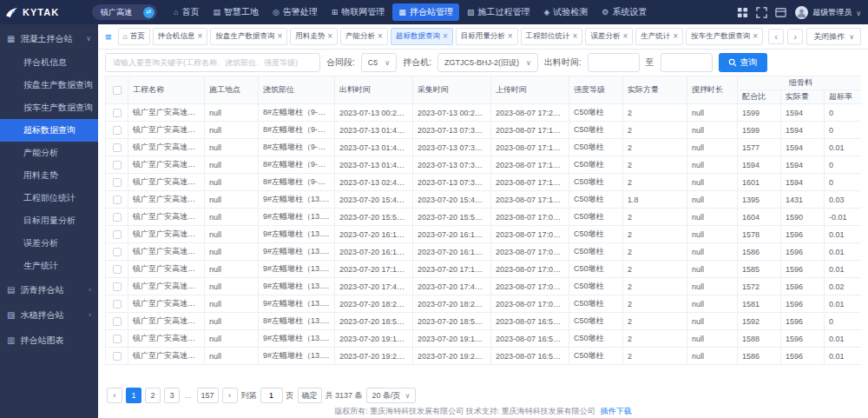 The width and height of the screenshot is (868, 418). I want to click on sidebar-item-生产统计: 生产统计, so click(49, 266).